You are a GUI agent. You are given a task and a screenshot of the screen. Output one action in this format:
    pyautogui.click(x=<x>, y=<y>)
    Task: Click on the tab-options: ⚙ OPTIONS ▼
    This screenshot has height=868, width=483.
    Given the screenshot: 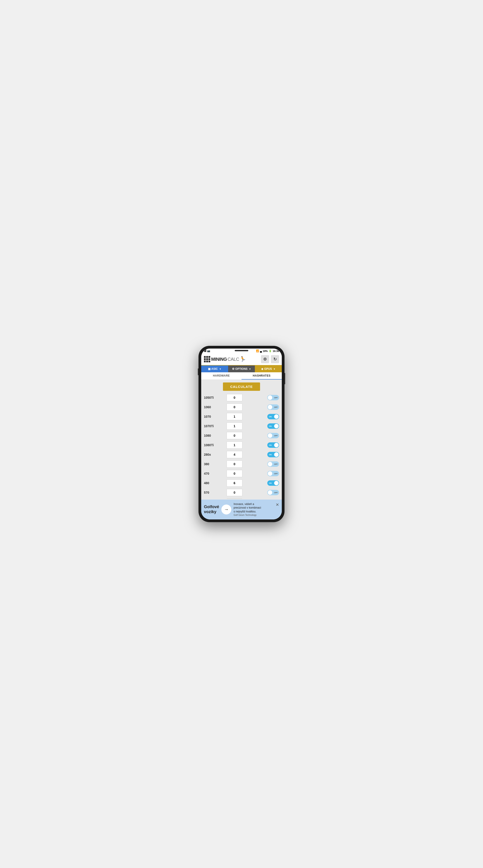 What is the action you would take?
    pyautogui.click(x=242, y=369)
    